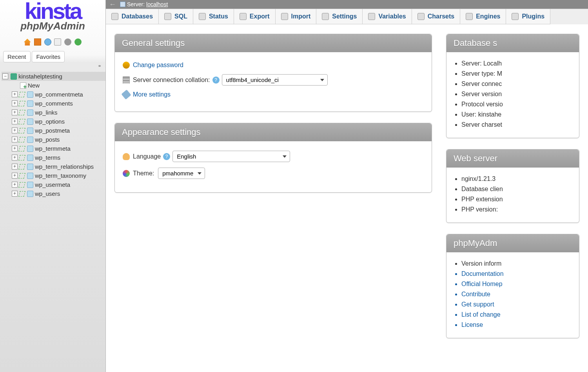  What do you see at coordinates (285, 16) in the screenshot?
I see `import-icon` at bounding box center [285, 16].